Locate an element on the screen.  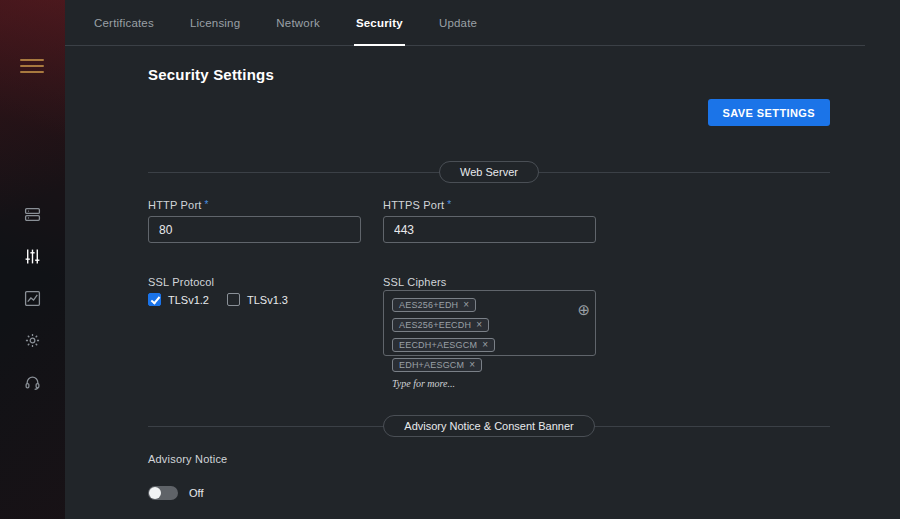
web-server-section-divider: Web Server is located at coordinates (489, 172).